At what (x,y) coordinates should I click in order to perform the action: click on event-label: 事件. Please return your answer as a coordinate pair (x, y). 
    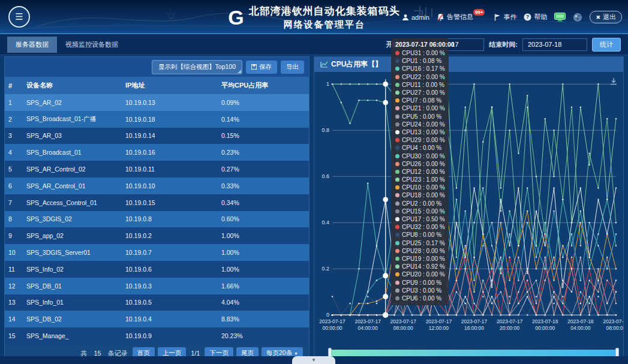
    Looking at the image, I should click on (510, 17).